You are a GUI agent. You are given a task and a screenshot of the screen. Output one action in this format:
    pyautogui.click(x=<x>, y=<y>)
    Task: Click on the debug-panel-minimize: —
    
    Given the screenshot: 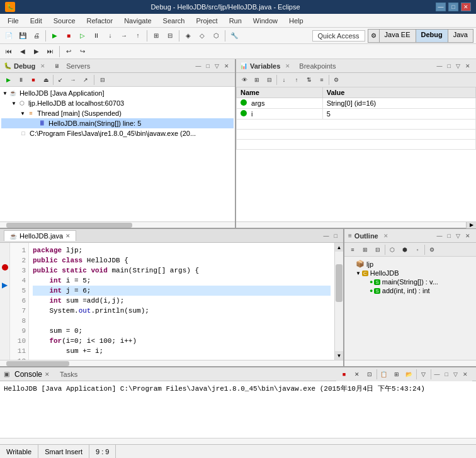 What is the action you would take?
    pyautogui.click(x=199, y=66)
    